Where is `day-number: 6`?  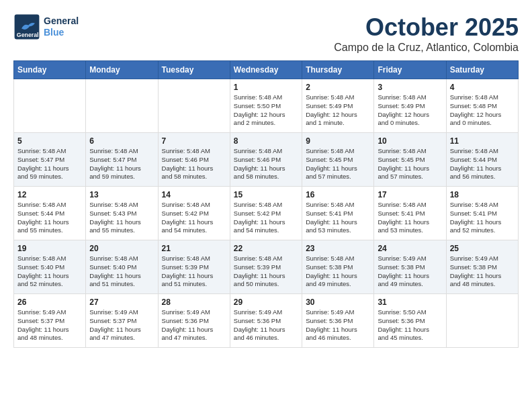 day-number: 6 is located at coordinates (122, 141).